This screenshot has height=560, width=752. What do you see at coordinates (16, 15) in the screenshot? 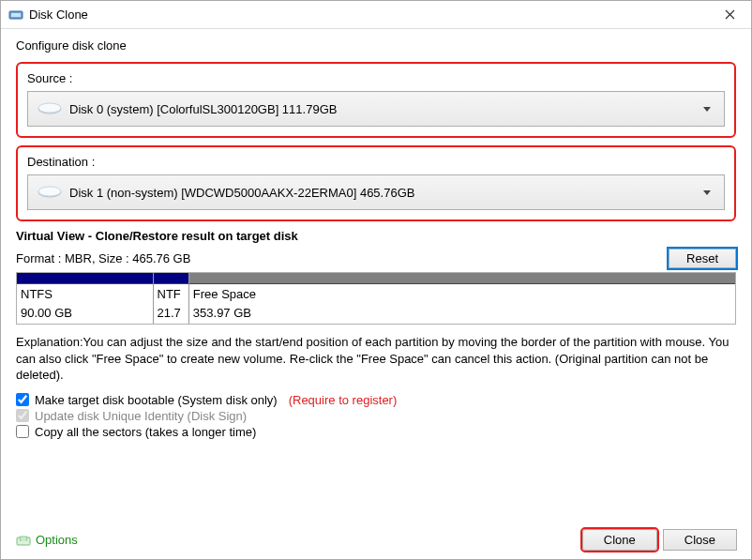
I see `app-icon` at bounding box center [16, 15].